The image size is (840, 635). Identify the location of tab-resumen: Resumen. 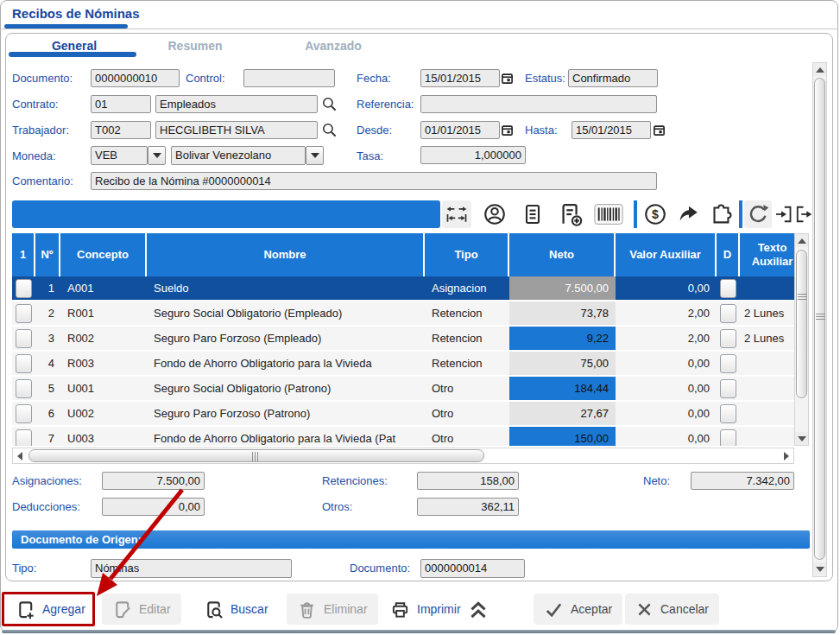
(195, 46).